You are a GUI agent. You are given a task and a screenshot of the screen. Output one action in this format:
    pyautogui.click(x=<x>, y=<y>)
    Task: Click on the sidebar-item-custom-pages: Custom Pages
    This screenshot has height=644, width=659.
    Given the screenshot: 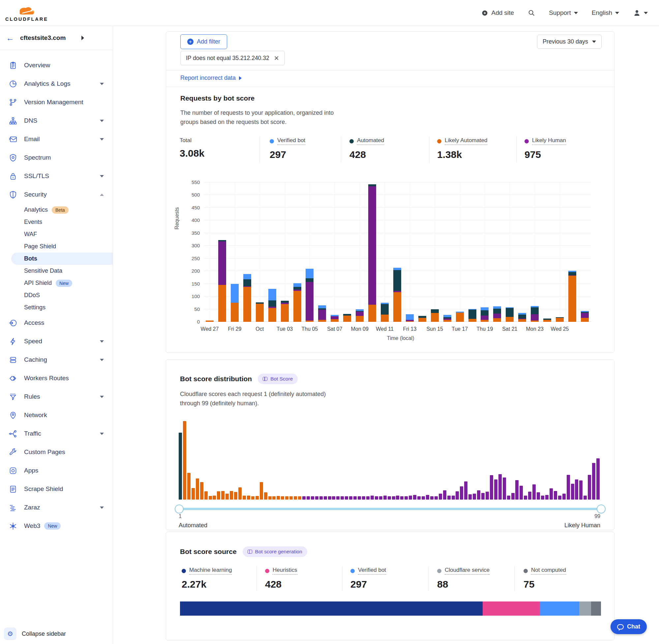 What is the action you would take?
    pyautogui.click(x=56, y=452)
    